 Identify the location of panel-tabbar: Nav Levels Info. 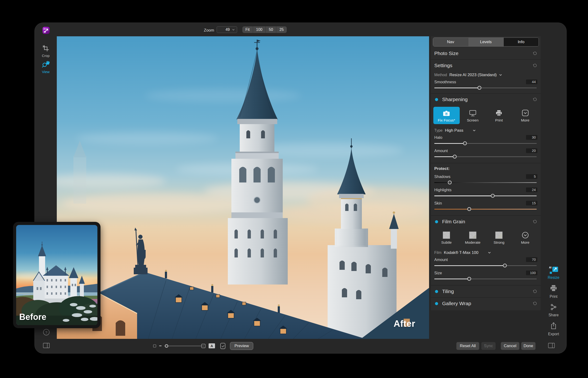
(486, 42).